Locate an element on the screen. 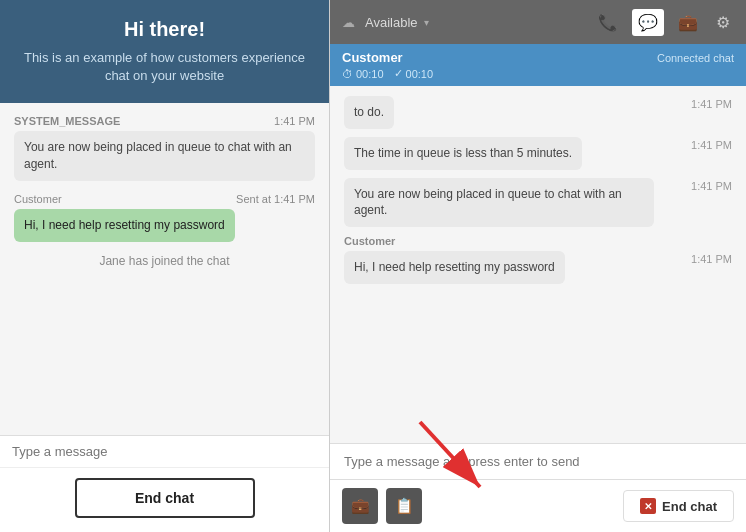 Image resolution: width=746 pixels, height=532 pixels. customer-sent-time: Sent at 1:41 PM is located at coordinates (276, 199).